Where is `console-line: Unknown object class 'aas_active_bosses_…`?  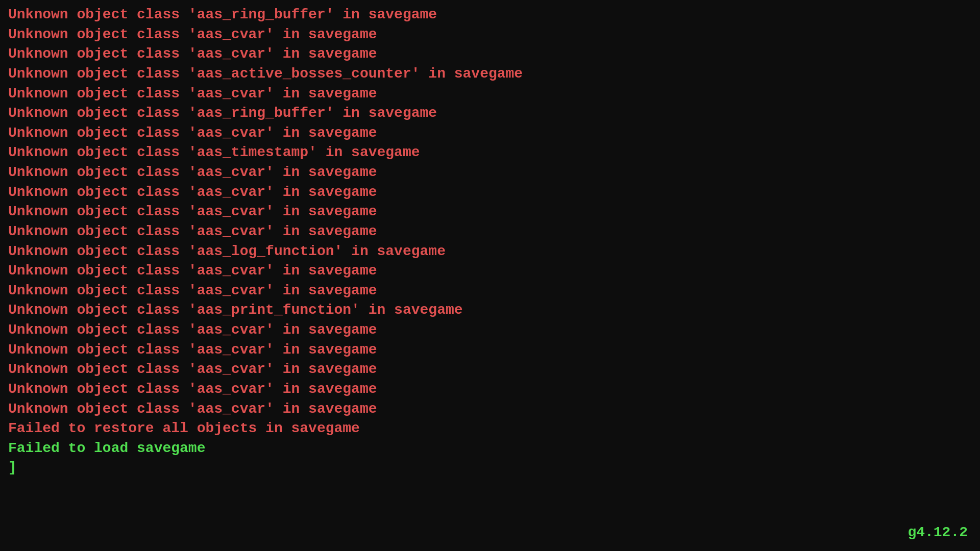
console-line: Unknown object class 'aas_active_bosses_… is located at coordinates (490, 74).